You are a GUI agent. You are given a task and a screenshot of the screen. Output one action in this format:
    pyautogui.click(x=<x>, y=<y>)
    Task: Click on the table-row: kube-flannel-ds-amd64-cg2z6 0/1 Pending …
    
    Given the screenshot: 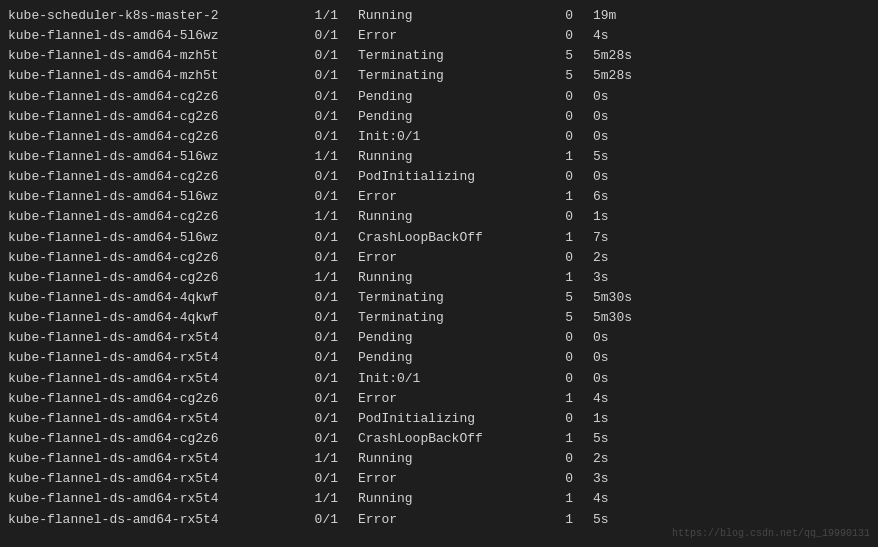 What is the action you would take?
    pyautogui.click(x=439, y=117)
    